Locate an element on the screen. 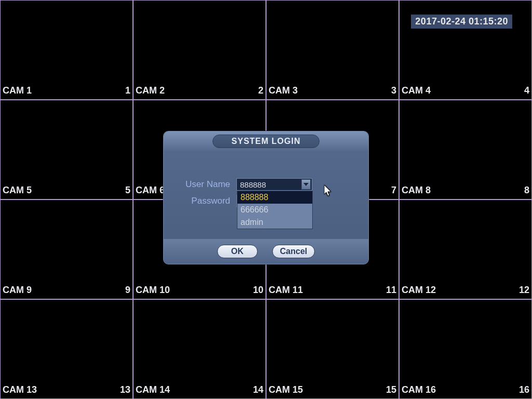  timestamp: 2017-02-24 01:15:20 is located at coordinates (461, 22).